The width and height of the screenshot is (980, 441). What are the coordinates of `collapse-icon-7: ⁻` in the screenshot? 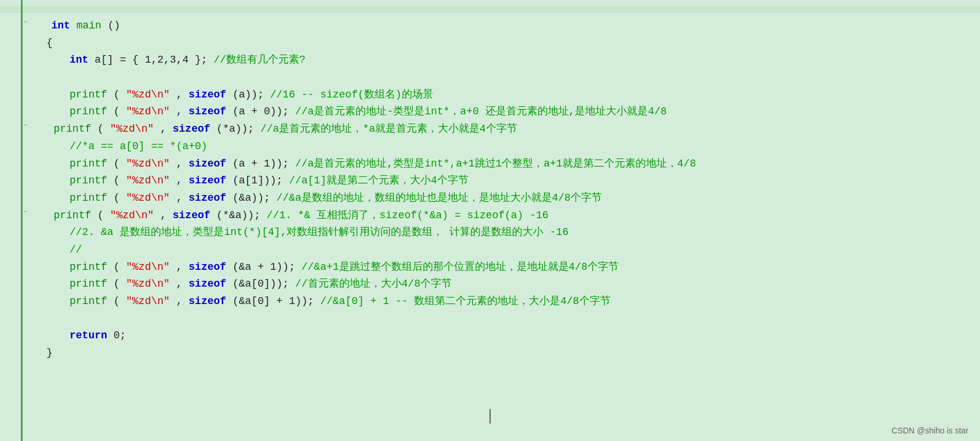 It's located at (26, 128).